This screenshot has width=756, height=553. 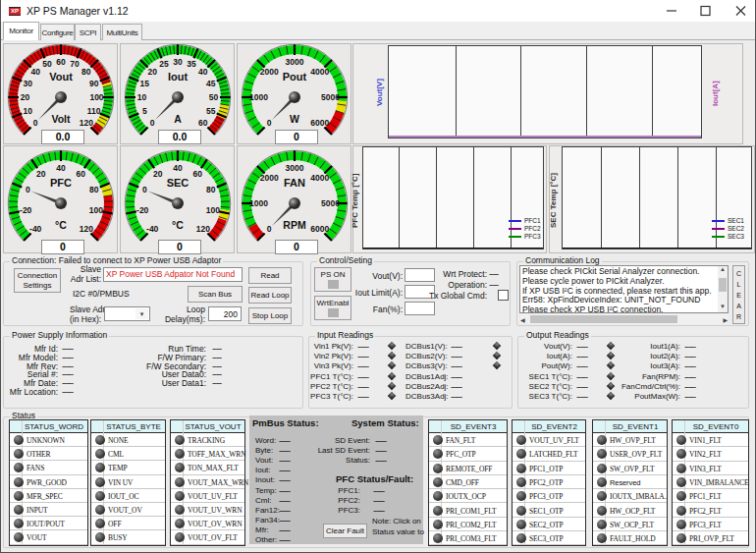 What do you see at coordinates (295, 119) in the screenshot?
I see `svg-text: W` at bounding box center [295, 119].